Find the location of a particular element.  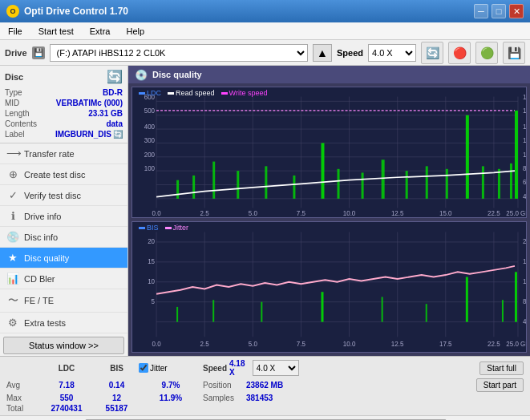

svg-text: 12% is located at coordinates (524, 281).